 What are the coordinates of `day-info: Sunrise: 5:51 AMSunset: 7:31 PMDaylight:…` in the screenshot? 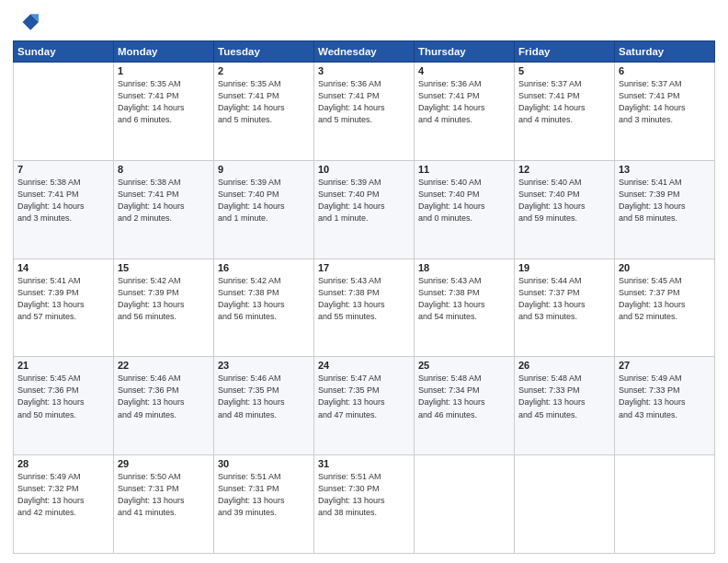 It's located at (264, 495).